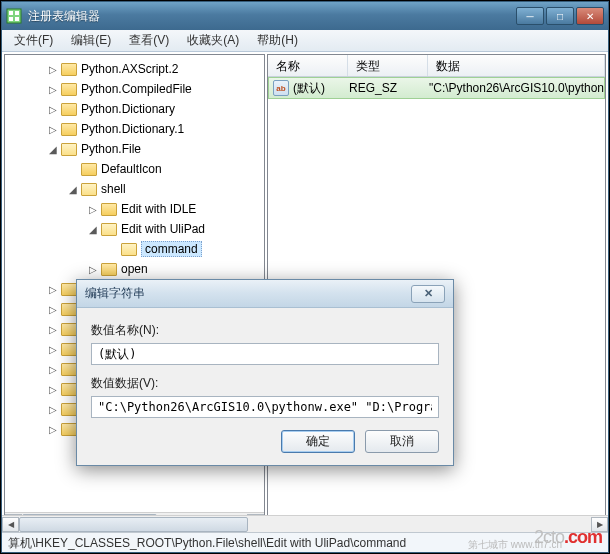 The image size is (610, 554). What do you see at coordinates (428, 294) in the screenshot?
I see `dialog-close-button: ✕` at bounding box center [428, 294].